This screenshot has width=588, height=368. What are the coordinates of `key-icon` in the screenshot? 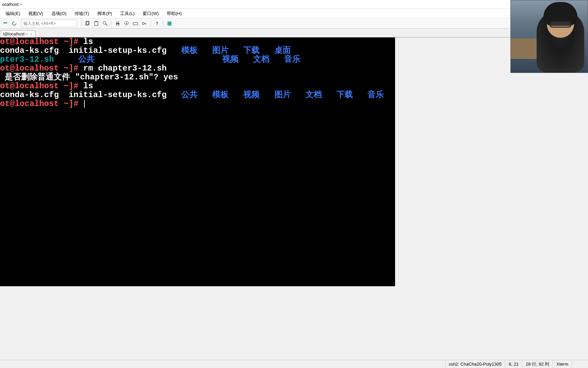 It's located at (144, 24).